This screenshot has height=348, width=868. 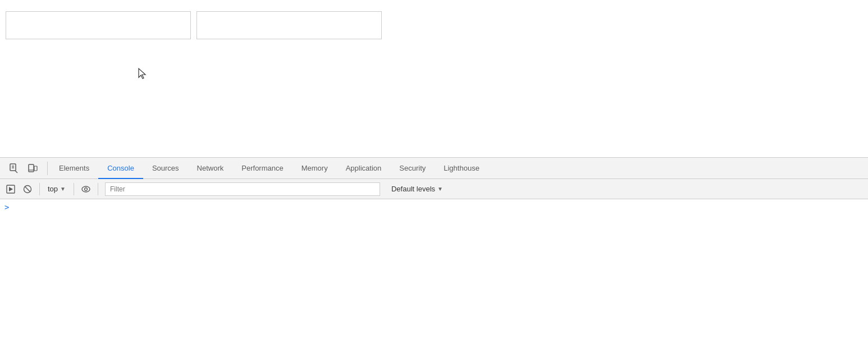 I want to click on tab-memory: Memory, so click(x=314, y=168).